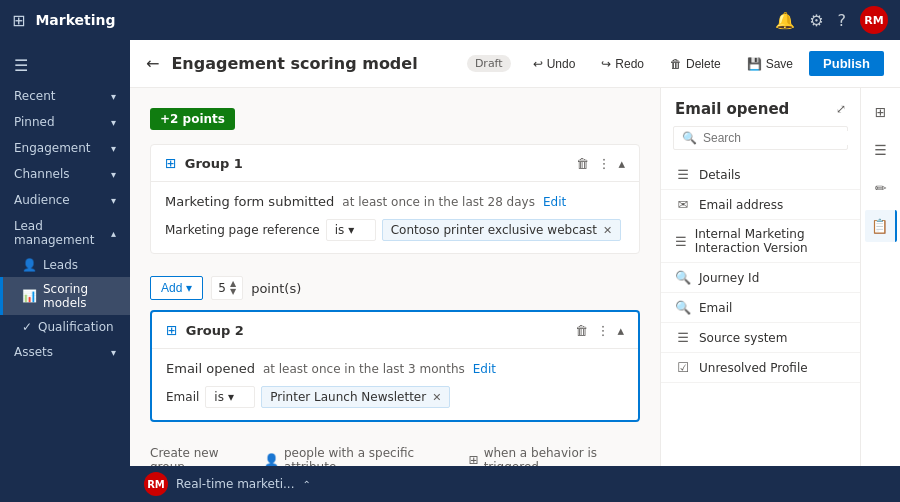 The image size is (900, 502). I want to click on sidebar-item-leads: 👤 Leads, so click(65, 265).